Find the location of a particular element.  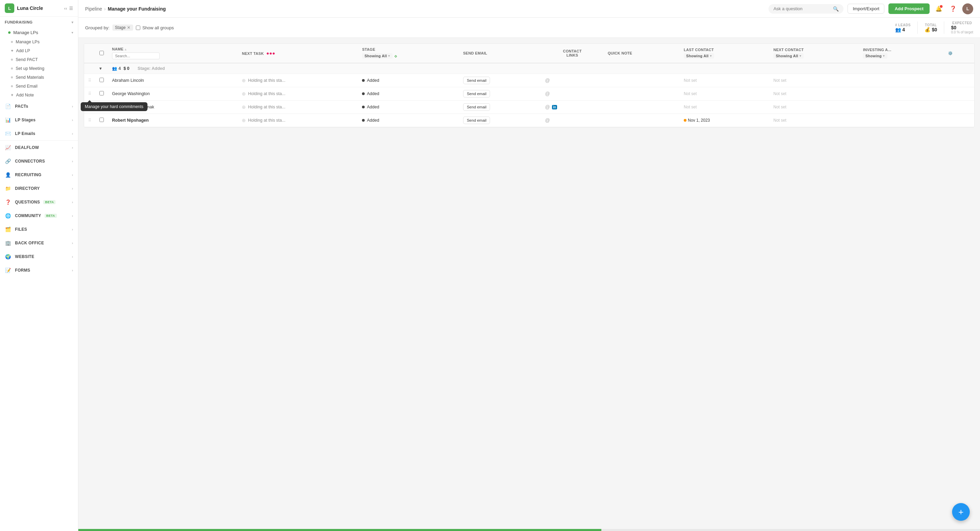

group-amount: $ 0 is located at coordinates (126, 69).